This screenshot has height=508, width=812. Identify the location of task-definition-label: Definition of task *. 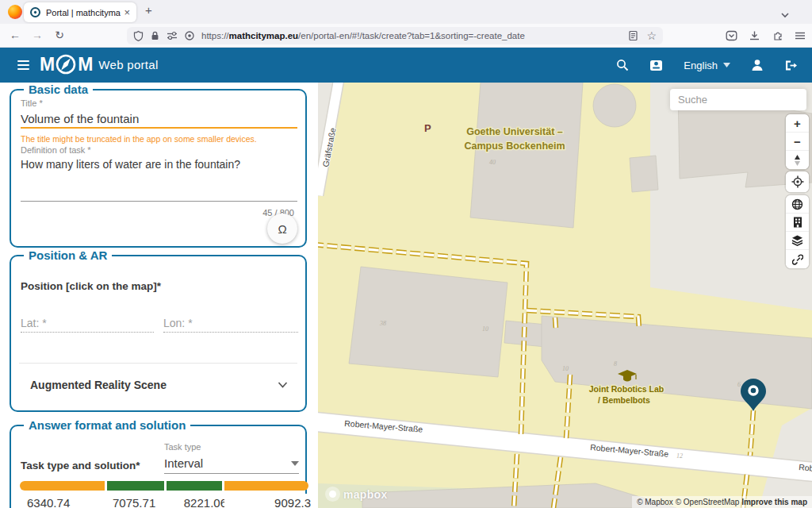
(56, 150).